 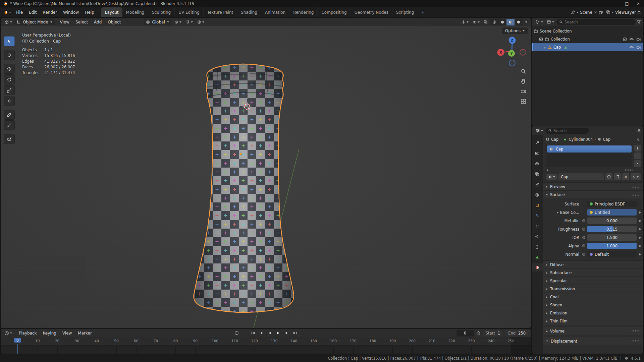 I want to click on outliner-editor-type-button, so click(x=539, y=22).